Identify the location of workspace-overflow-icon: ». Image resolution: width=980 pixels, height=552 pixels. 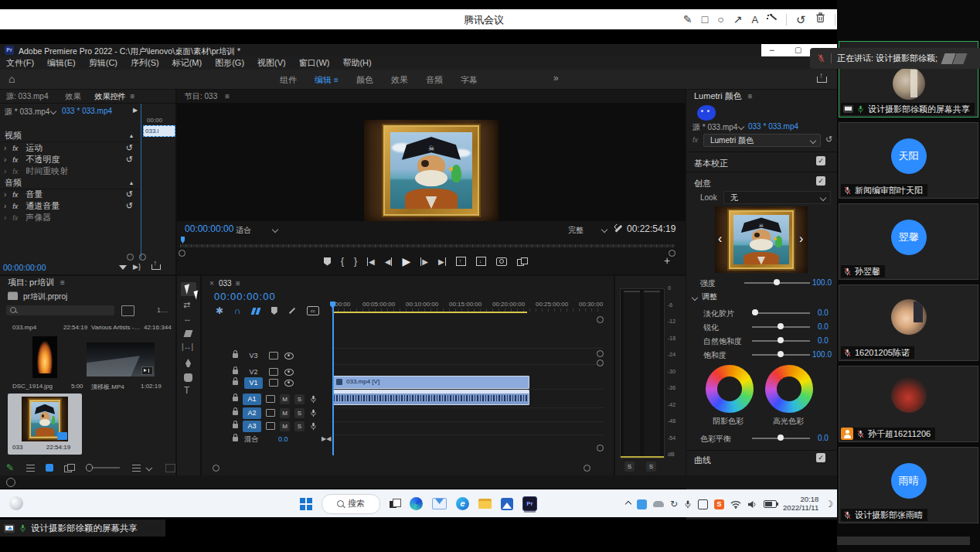
(556, 78).